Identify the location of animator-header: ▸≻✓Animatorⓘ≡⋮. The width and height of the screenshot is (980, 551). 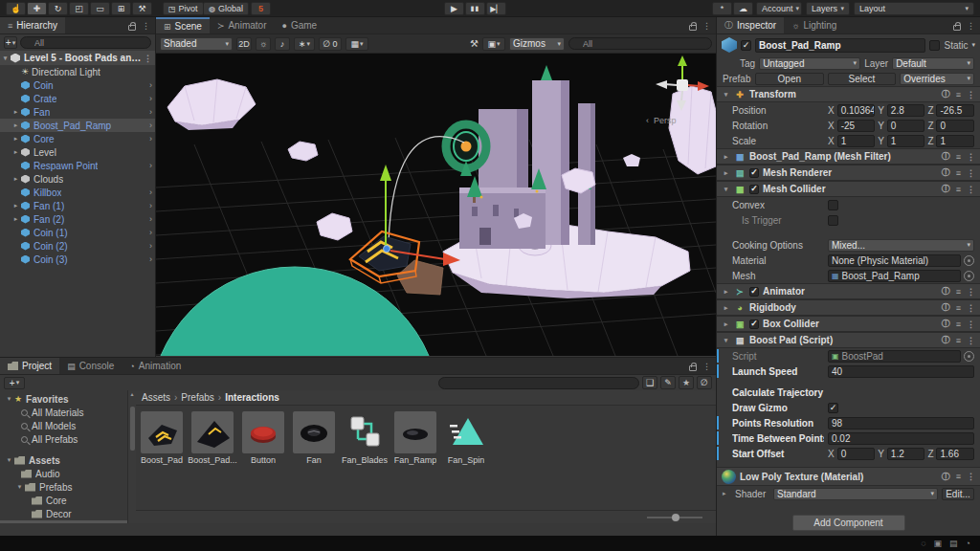
(848, 291).